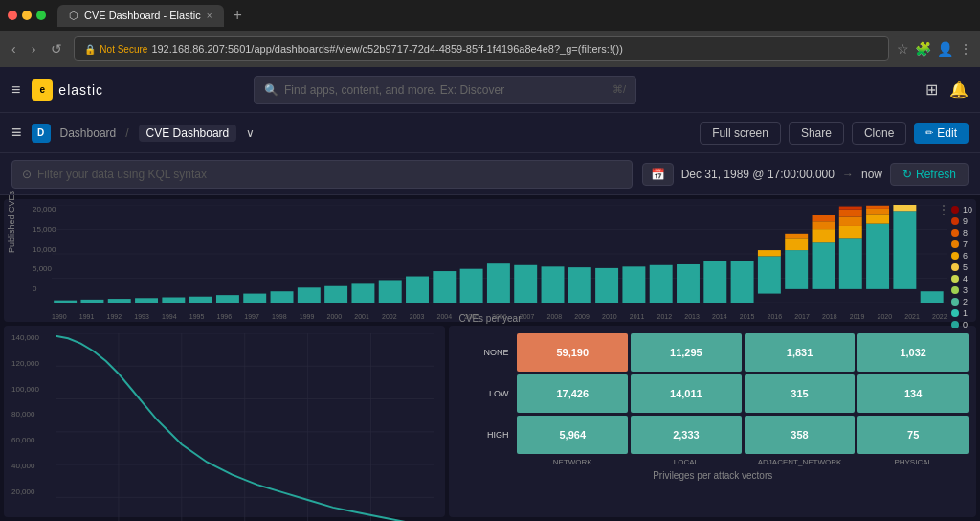 This screenshot has width=980, height=521. I want to click on tab-close-button: ×, so click(210, 15).